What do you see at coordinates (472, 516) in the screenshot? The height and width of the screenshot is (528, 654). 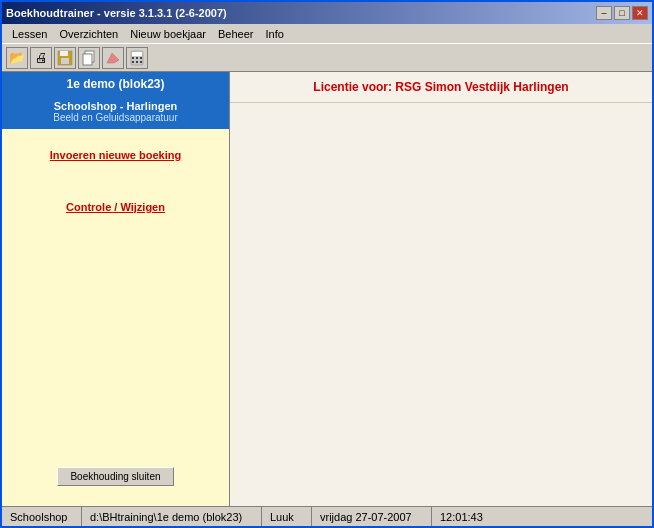 I see `status-time: 12:01:43` at bounding box center [472, 516].